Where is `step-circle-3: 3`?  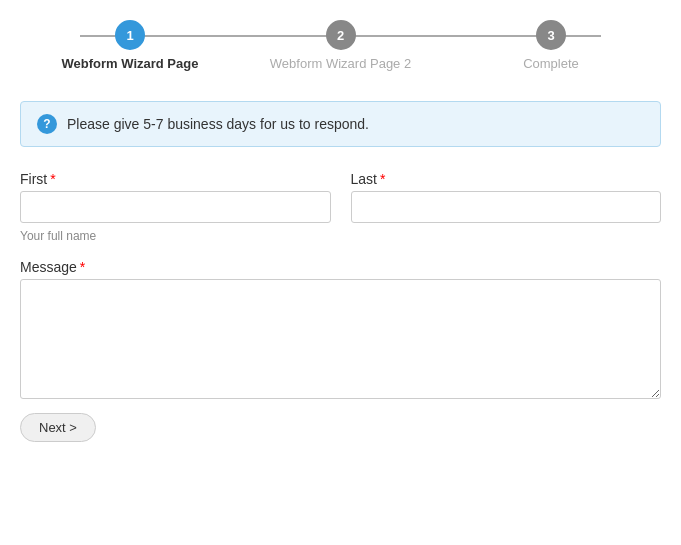 step-circle-3: 3 is located at coordinates (551, 35).